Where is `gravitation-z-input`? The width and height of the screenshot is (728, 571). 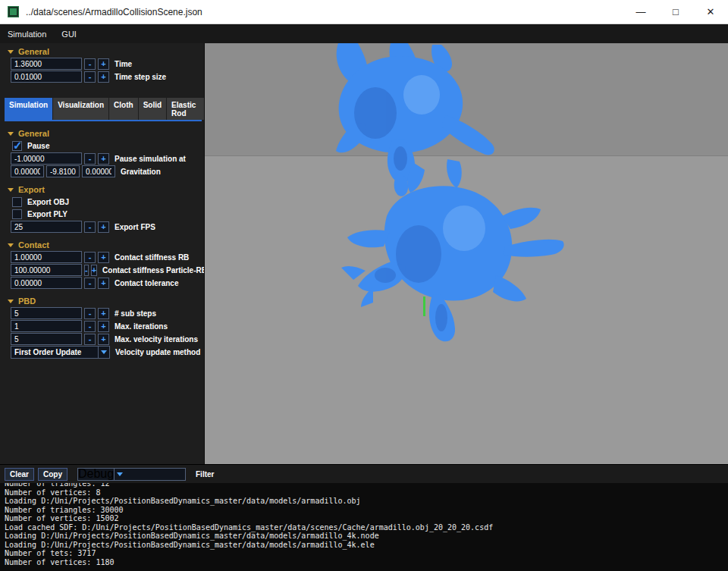
gravitation-z-input is located at coordinates (99, 171).